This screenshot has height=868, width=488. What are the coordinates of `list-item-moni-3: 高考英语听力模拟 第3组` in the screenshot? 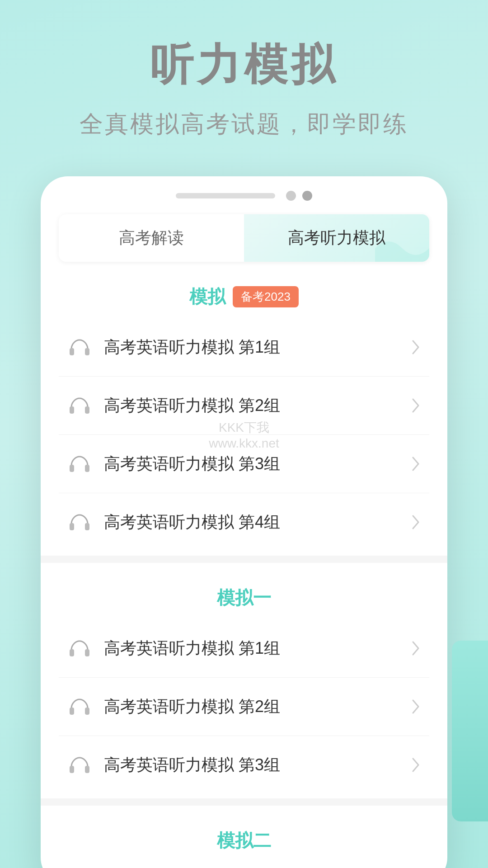 It's located at (244, 464).